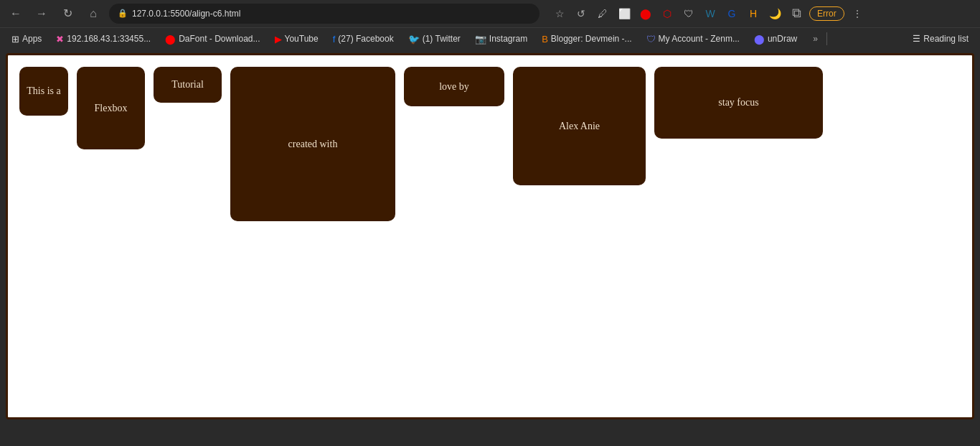 The height and width of the screenshot is (446, 980). Describe the element at coordinates (16, 39) in the screenshot. I see `apps-icon: ⊞` at that location.